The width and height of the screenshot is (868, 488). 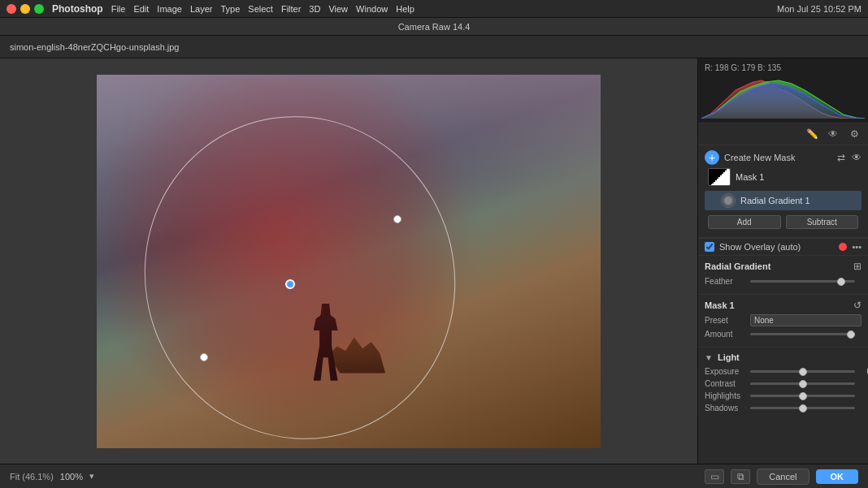 I want to click on create-new-mask-button: + Create New Mask, so click(x=769, y=158).